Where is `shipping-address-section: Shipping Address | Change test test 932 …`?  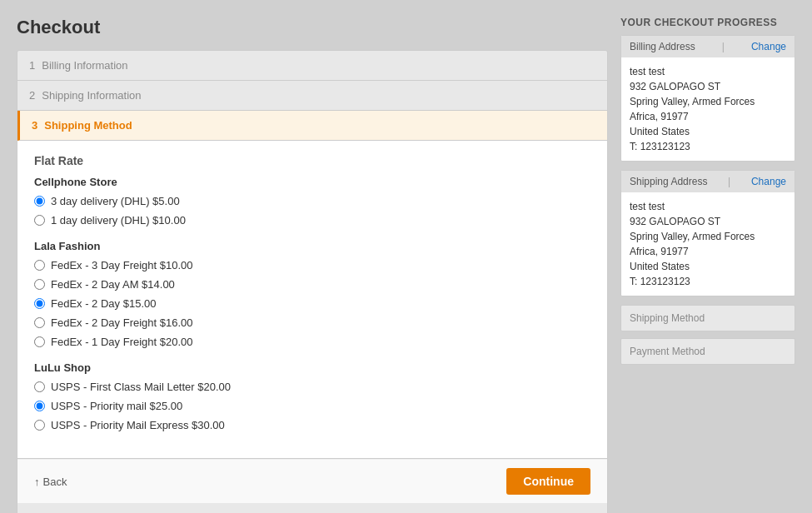
shipping-address-section: Shipping Address | Change test test 932 … is located at coordinates (708, 233).